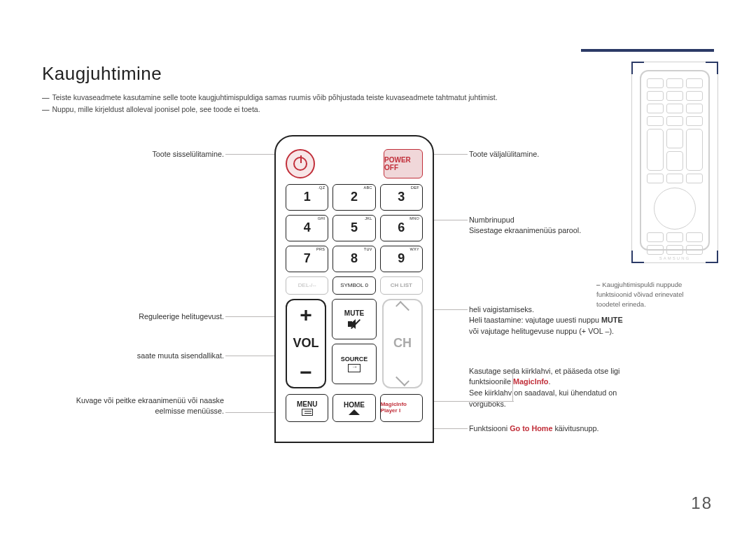  Describe the element at coordinates (305, 343) in the screenshot. I see `vol-label: VOL` at that location.